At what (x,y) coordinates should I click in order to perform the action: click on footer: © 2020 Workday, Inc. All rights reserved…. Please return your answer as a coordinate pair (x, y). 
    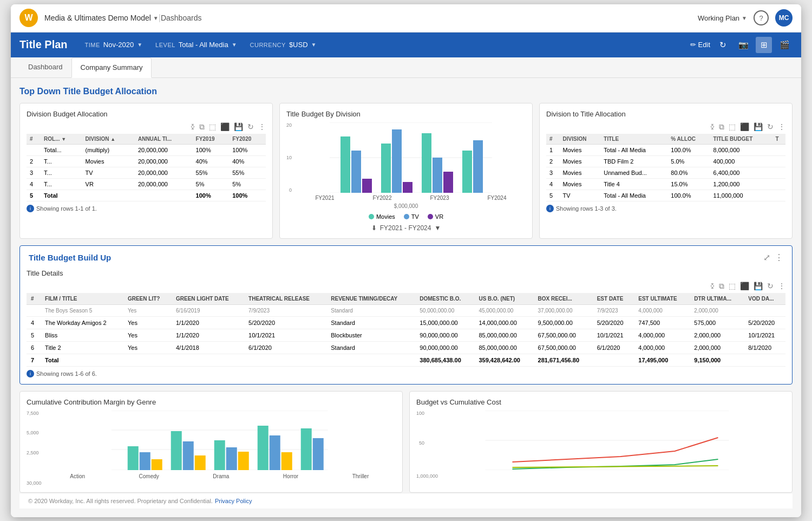
    Looking at the image, I should click on (406, 500).